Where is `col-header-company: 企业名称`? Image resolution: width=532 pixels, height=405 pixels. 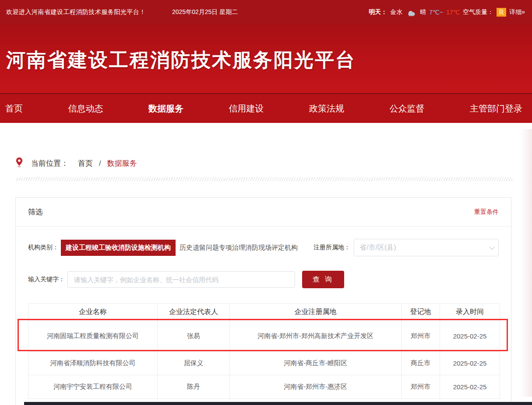
col-header-company: 企业名称 is located at coordinates (93, 312).